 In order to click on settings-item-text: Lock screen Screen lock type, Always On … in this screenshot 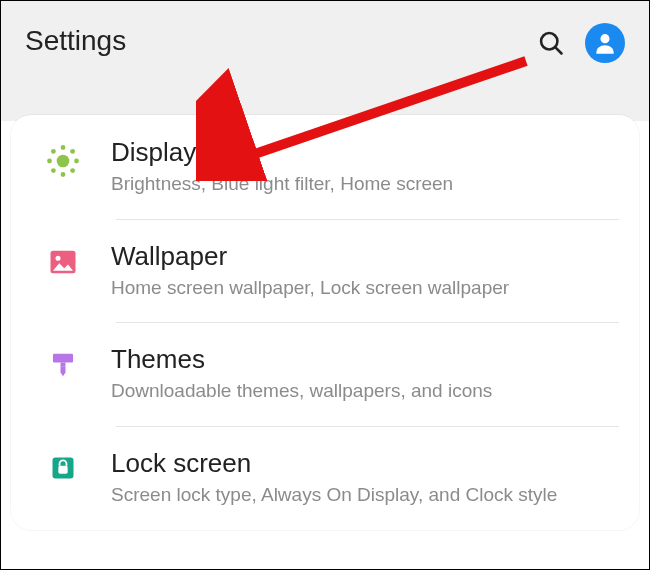, I will do `click(363, 478)`.